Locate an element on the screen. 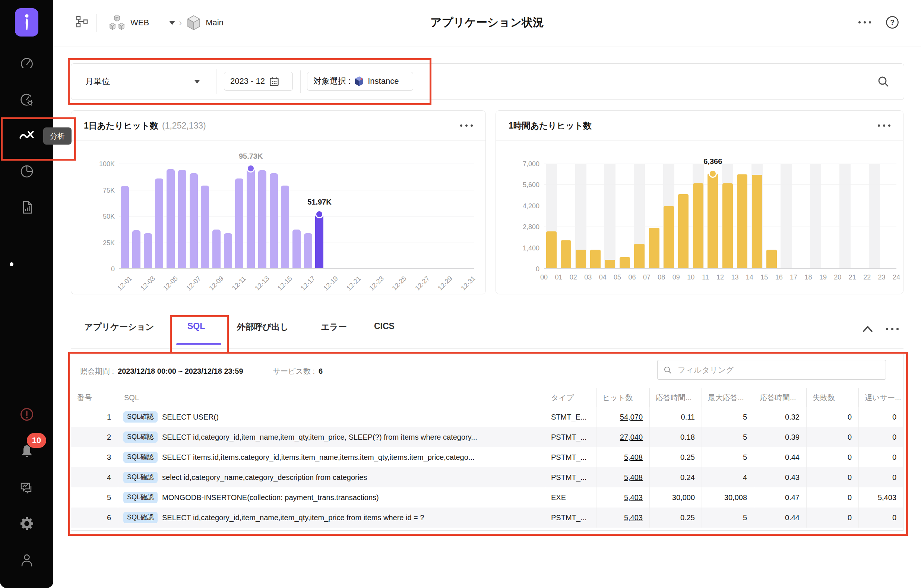 Image resolution: width=921 pixels, height=588 pixels. sql-text: SELECT id,category_id,item_name,item_qty… is located at coordinates (320, 437).